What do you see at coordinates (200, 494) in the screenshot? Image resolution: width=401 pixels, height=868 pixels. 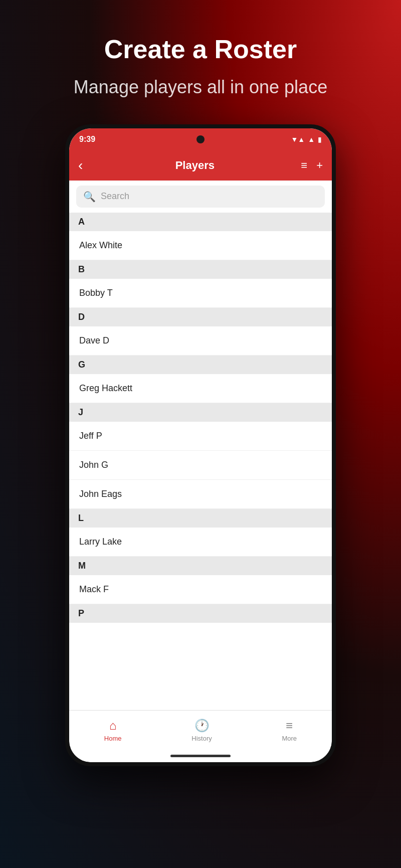 I see `player-item: John Eags` at bounding box center [200, 494].